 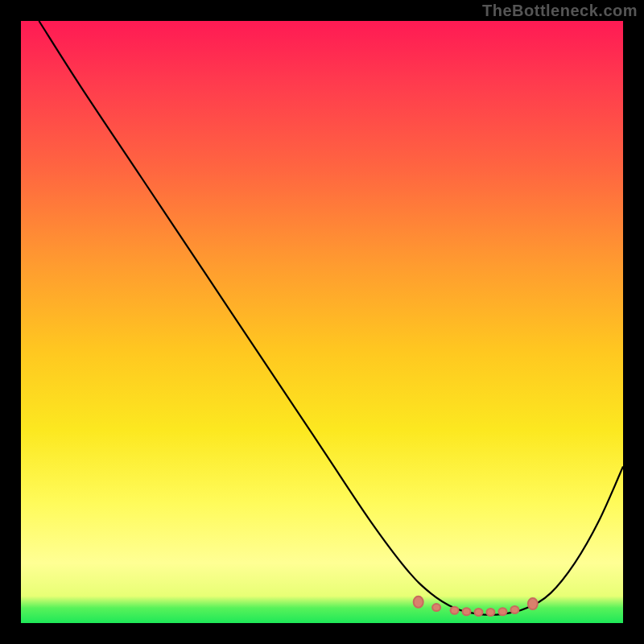 What do you see at coordinates (560, 11) in the screenshot?
I see `watermark-text: TheBottleneck.com` at bounding box center [560, 11].